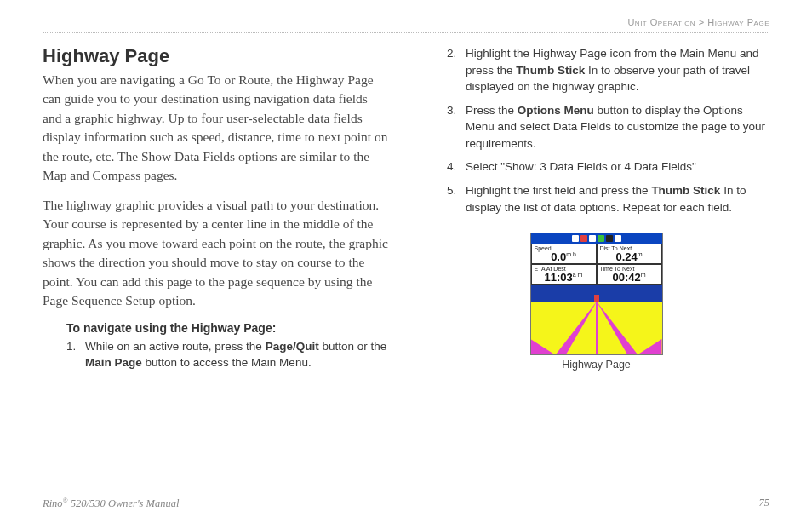 The image size is (812, 529). I want to click on step-item: 2. Highlight the Highway Page icon from …, so click(608, 70).